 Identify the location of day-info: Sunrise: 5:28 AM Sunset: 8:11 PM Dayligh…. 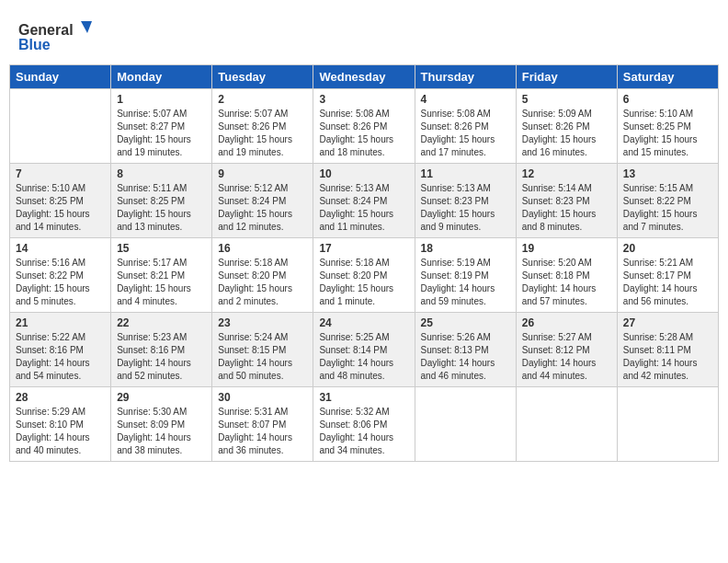
(660, 357).